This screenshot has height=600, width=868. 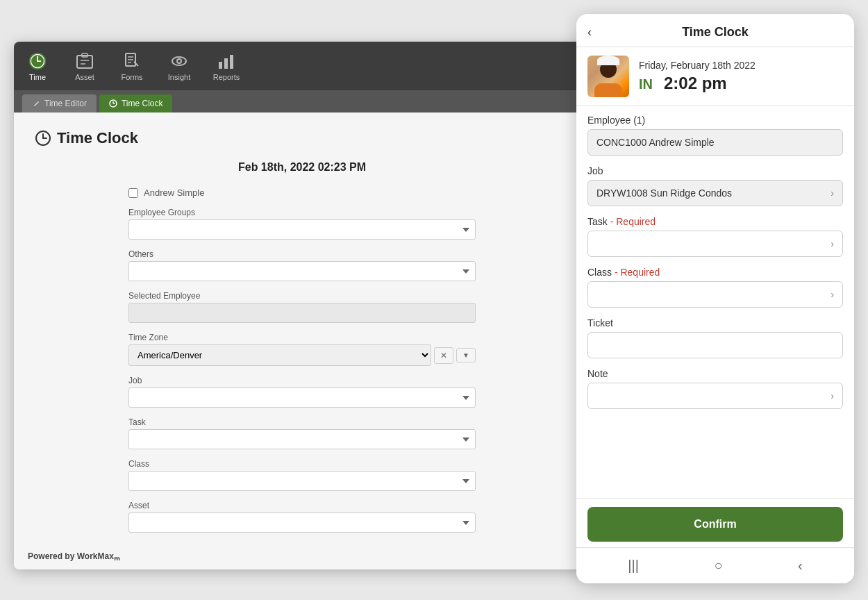 What do you see at coordinates (302, 506) in the screenshot?
I see `asset-label: Asset` at bounding box center [302, 506].